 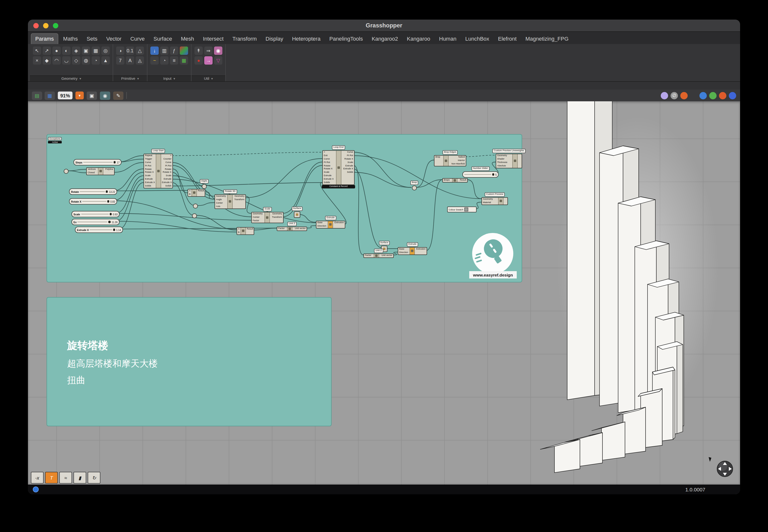 What do you see at coordinates (118, 95) in the screenshot?
I see `draw-icon: ✎` at bounding box center [118, 95].